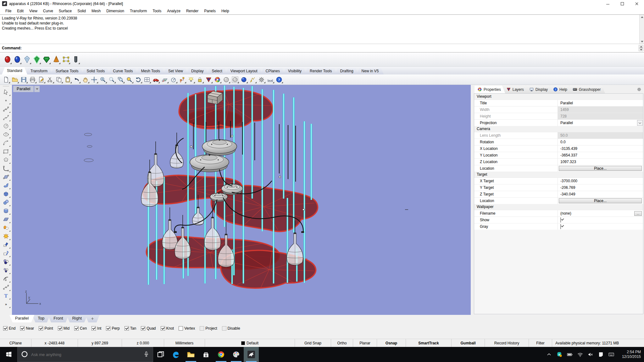 Image resolution: width=644 pixels, height=362 pixels. I want to click on pan-hand-button, so click(85, 80).